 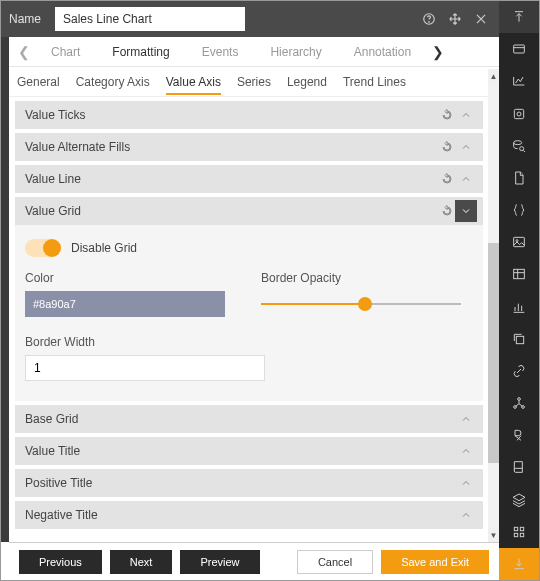 I want to click on right-toolbar, so click(x=519, y=290).